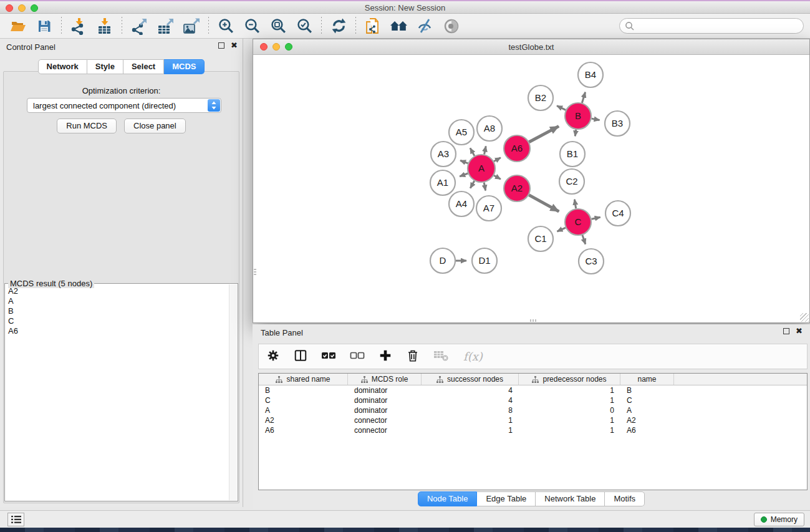 This screenshot has width=810, height=532. I want to click on column-header-shared-name: shared name, so click(303, 379).